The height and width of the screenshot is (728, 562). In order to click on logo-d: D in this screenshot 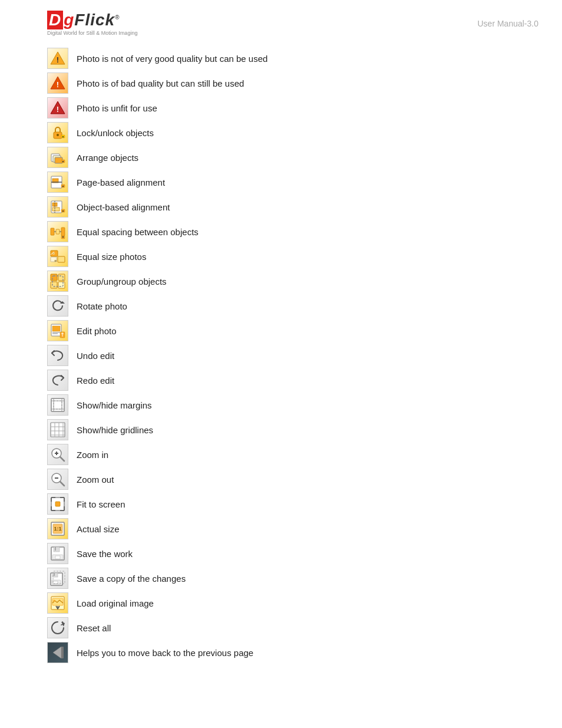, I will do `click(55, 20)`.